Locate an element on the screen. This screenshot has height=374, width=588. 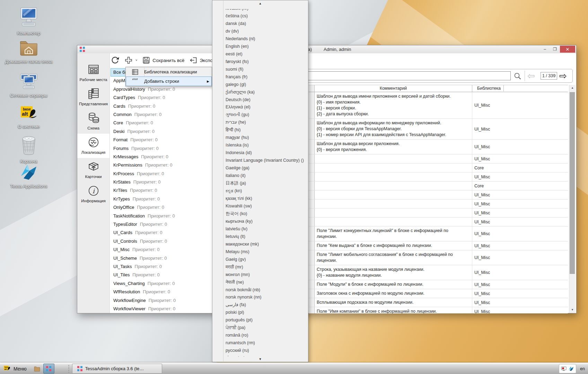
language-option: монгол (mn) is located at coordinates (266, 275).